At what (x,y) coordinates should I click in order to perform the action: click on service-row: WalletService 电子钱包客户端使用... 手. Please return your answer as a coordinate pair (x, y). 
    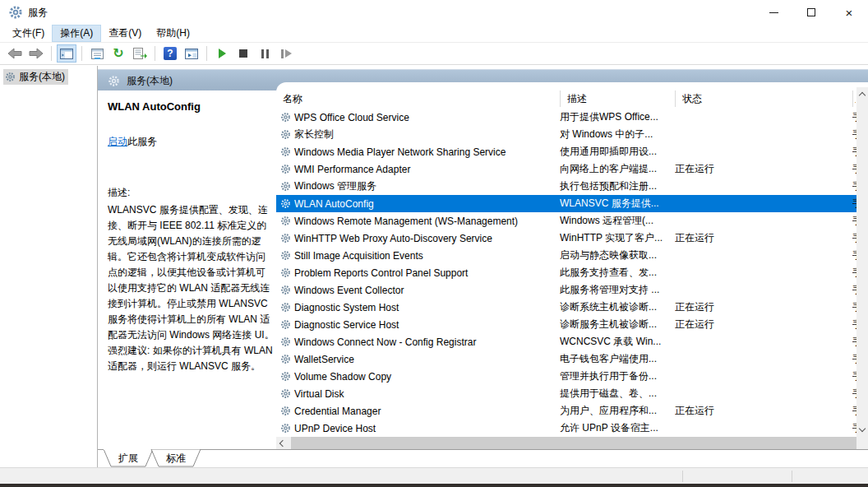
    Looking at the image, I should click on (566, 359).